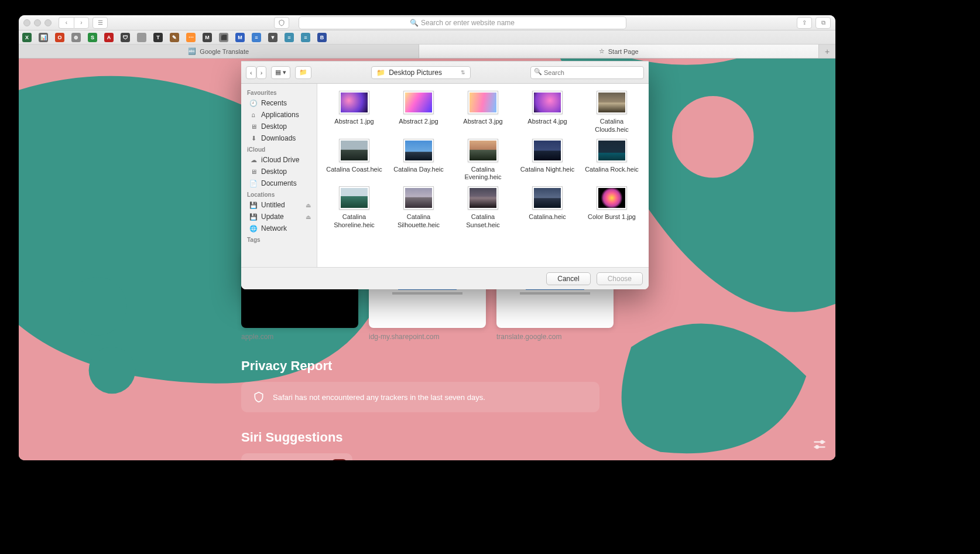 The image size is (980, 554). Describe the element at coordinates (354, 170) in the screenshot. I see `file-name: Catalina Coast.heic` at that location.